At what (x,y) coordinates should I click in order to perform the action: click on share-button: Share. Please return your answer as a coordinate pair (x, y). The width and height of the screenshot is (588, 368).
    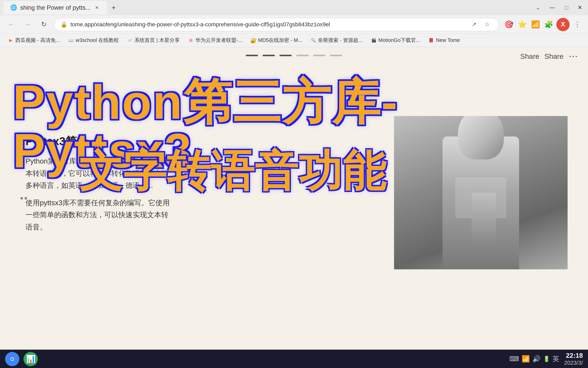
    Looking at the image, I should click on (530, 56).